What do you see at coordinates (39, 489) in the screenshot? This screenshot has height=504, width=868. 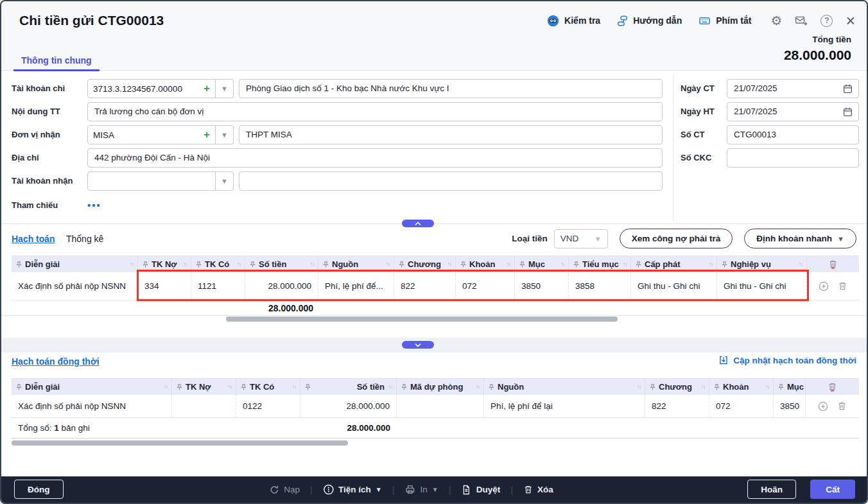 I see `close-button: Đóng` at bounding box center [39, 489].